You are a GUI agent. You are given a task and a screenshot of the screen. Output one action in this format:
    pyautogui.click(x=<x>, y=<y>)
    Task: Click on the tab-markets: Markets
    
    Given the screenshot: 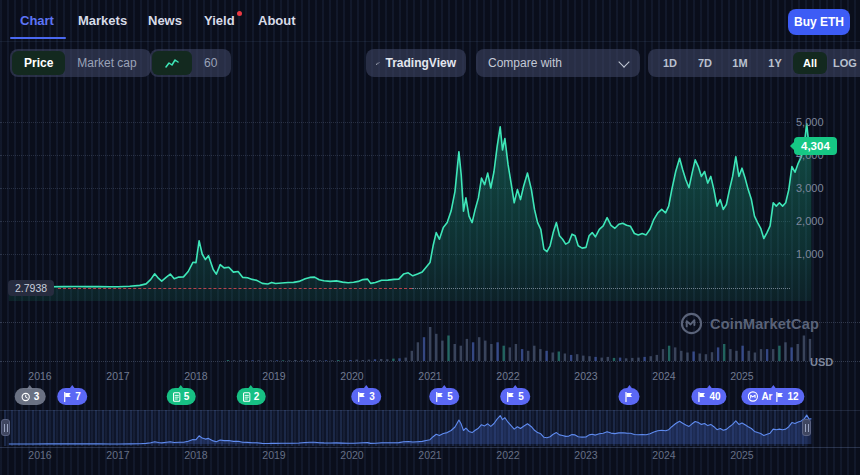 What is the action you would take?
    pyautogui.click(x=102, y=20)
    